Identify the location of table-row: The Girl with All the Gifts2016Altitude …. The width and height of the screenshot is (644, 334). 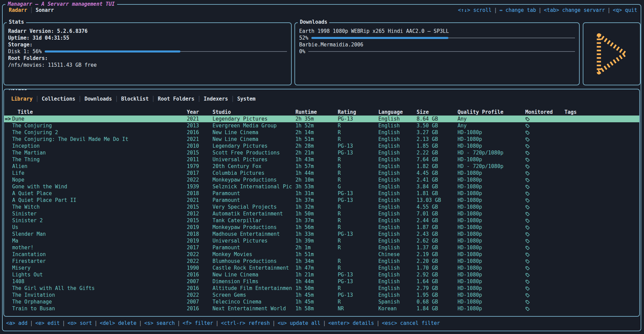
(321, 288).